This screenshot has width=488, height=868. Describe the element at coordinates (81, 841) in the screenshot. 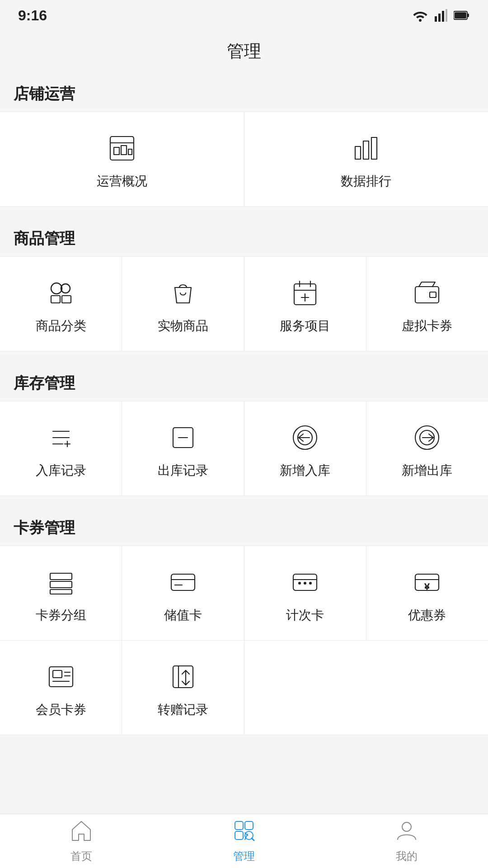

I see `nav-item-home: 首页` at that location.